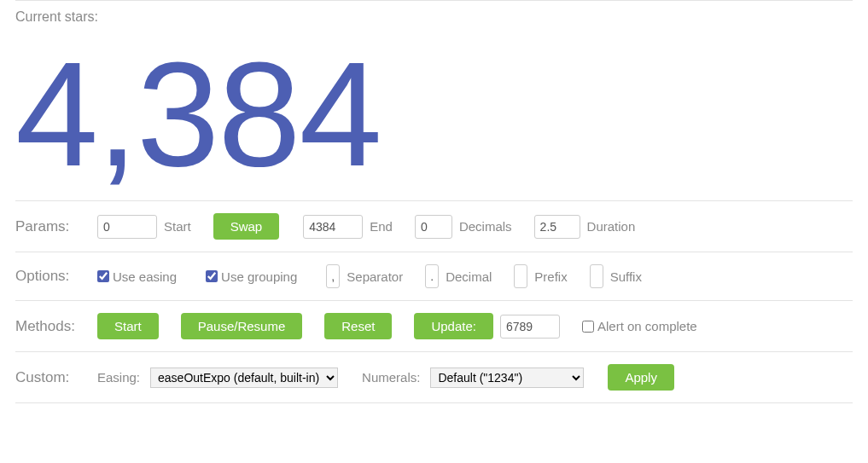 The height and width of the screenshot is (463, 868). What do you see at coordinates (145, 276) in the screenshot?
I see `use-easing-label: Use easing` at bounding box center [145, 276].